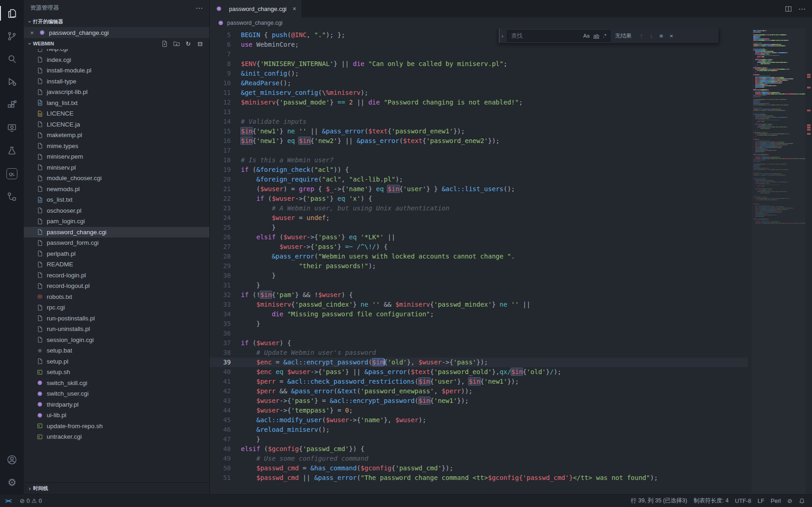  What do you see at coordinates (479, 468) in the screenshot?
I see `code-line: 50 $passwd_cmd = &has_command($gconfig{'…` at bounding box center [479, 468].